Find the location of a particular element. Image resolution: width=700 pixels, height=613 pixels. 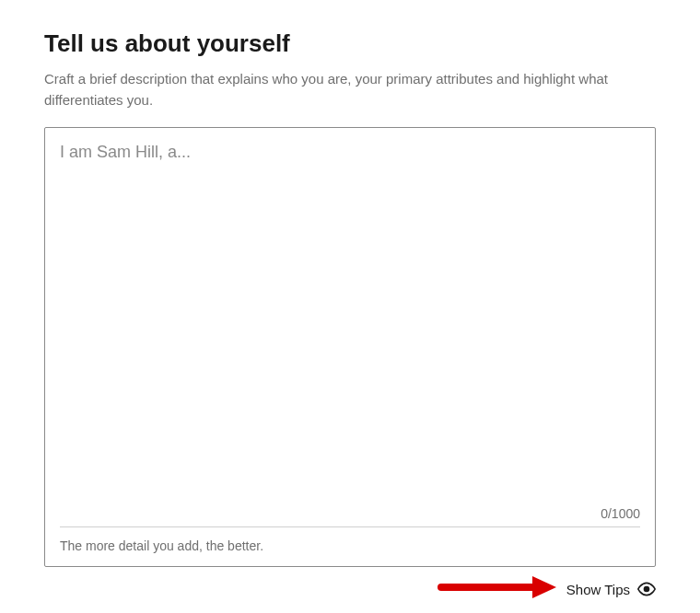

show-tips-label: Show Tips is located at coordinates (599, 589).